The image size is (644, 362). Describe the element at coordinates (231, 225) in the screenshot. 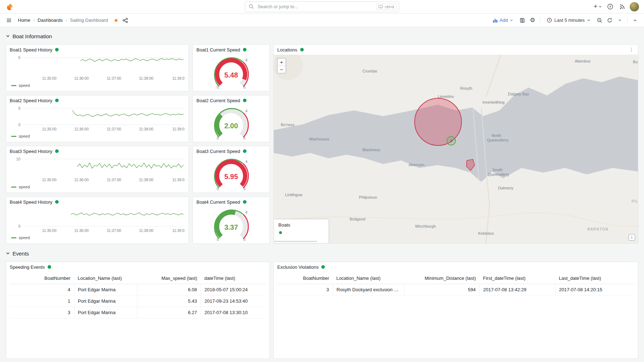

I see `speed-gauge: 0643.37` at that location.